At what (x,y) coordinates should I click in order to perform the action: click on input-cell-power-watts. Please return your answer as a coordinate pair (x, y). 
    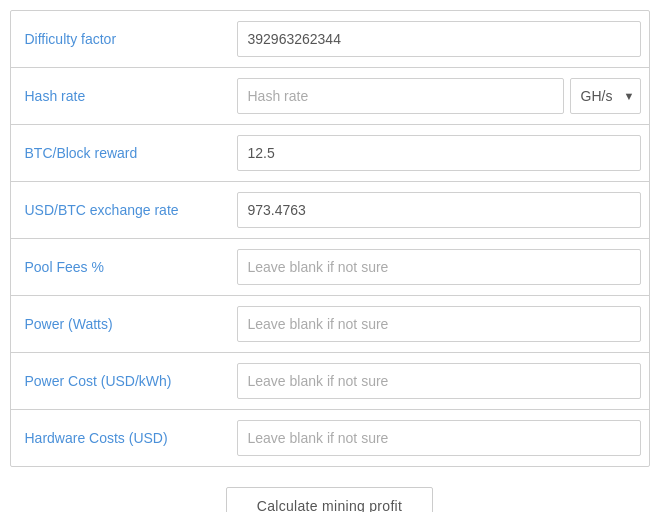
    Looking at the image, I should click on (439, 324).